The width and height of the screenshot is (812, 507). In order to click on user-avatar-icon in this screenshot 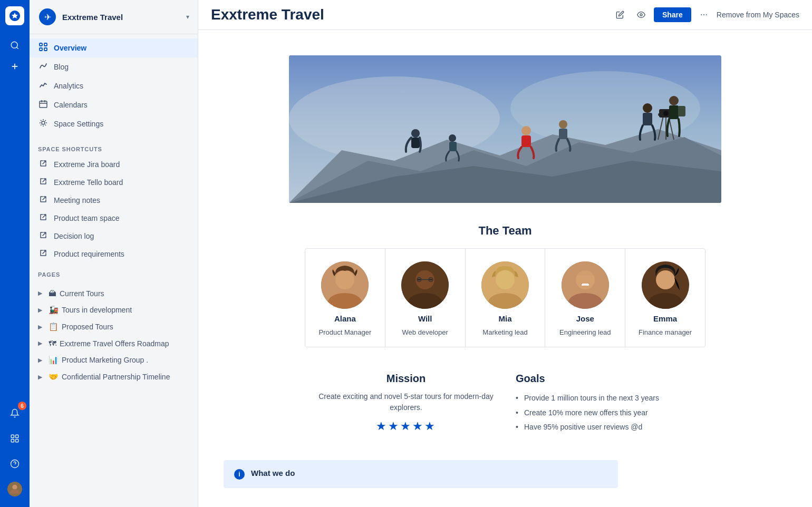, I will do `click(15, 489)`.